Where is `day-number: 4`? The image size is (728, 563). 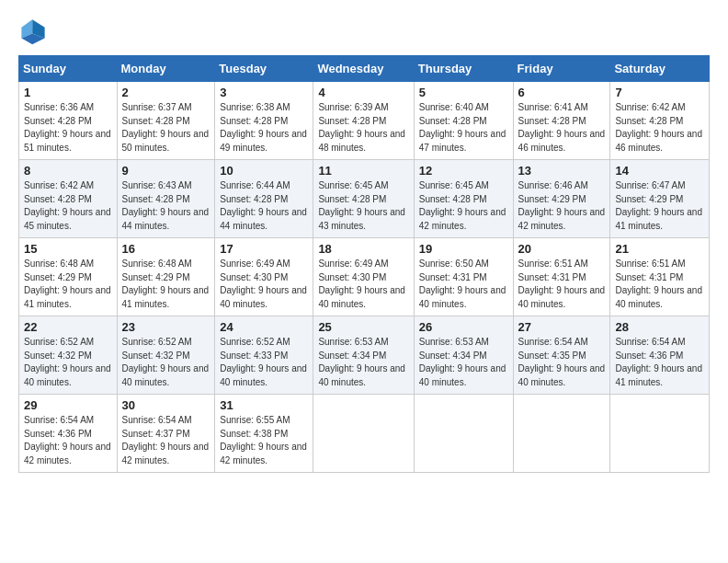 day-number: 4 is located at coordinates (363, 92).